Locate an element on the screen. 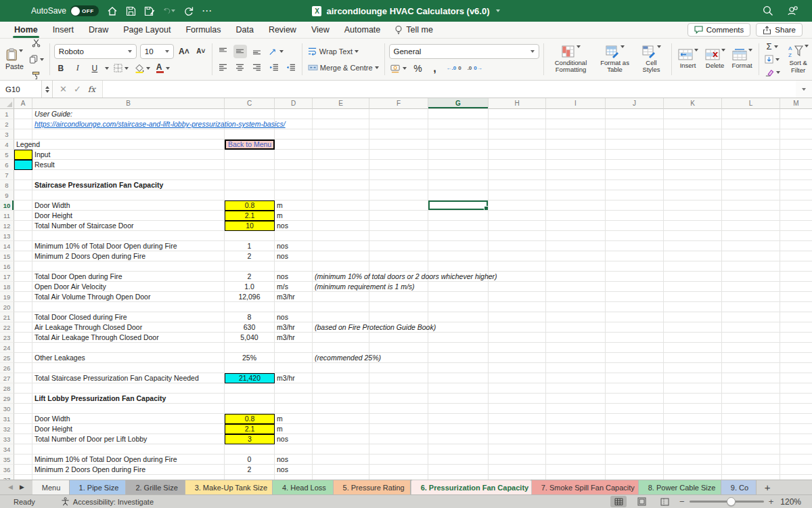 This screenshot has height=508, width=812. cell-C28 is located at coordinates (250, 389).